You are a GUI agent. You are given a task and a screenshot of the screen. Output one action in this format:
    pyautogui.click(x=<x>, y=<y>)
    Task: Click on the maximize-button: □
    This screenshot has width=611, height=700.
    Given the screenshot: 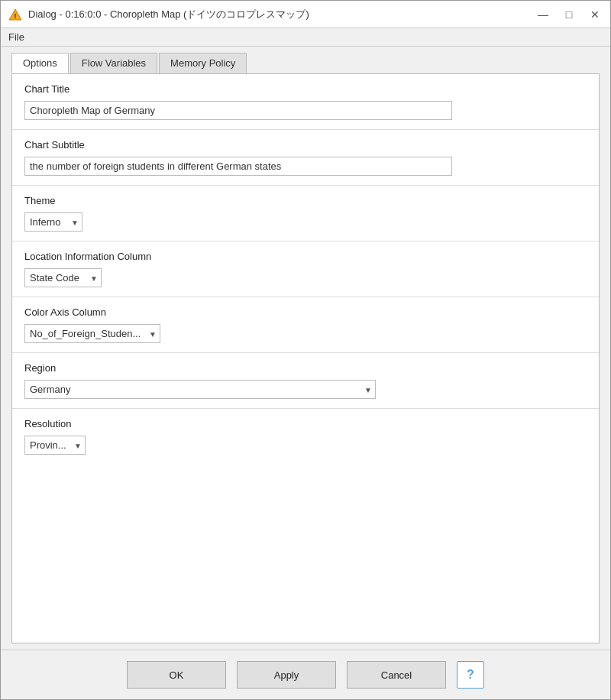 What is the action you would take?
    pyautogui.click(x=569, y=15)
    